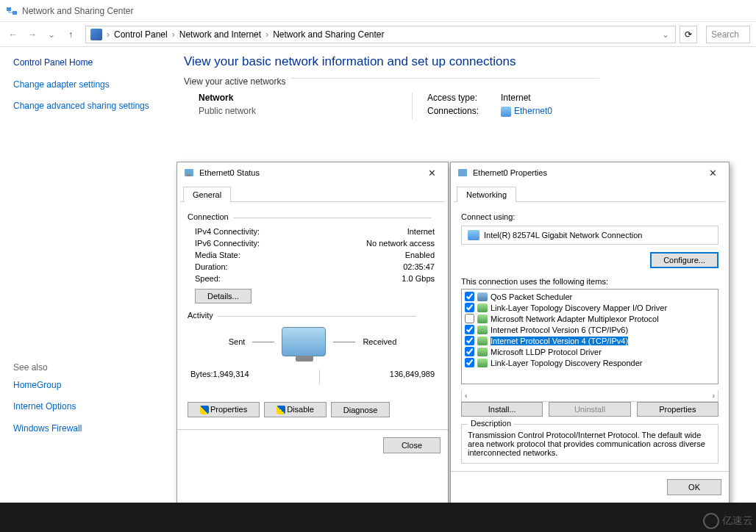 Image resolution: width=756 pixels, height=532 pixels. Describe the element at coordinates (360, 410) in the screenshot. I see `diagnose-button: Diagnose` at that location.